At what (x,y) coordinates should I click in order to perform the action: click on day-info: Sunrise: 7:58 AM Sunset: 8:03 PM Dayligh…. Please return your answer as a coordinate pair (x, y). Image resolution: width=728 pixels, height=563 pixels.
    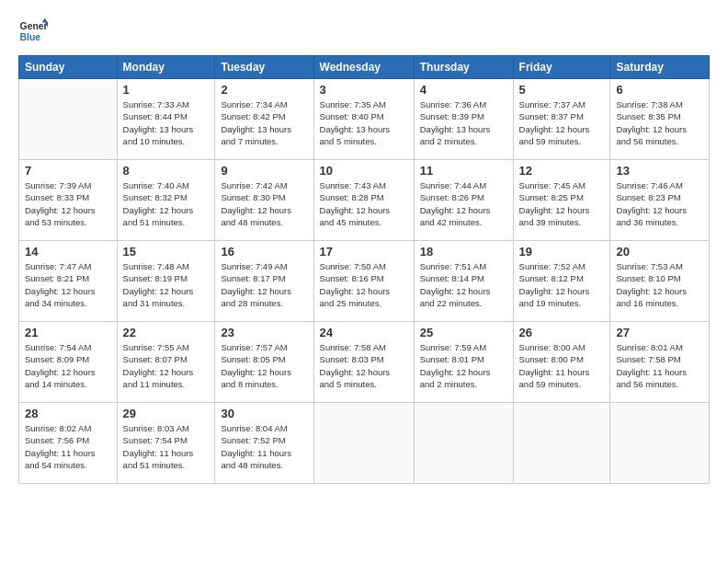
    Looking at the image, I should click on (364, 366).